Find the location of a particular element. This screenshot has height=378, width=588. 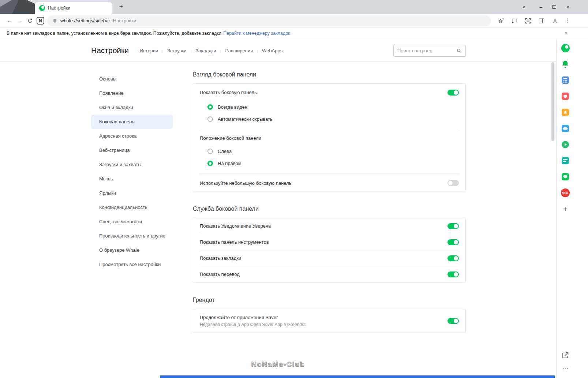

forward-button: → is located at coordinates (20, 21).